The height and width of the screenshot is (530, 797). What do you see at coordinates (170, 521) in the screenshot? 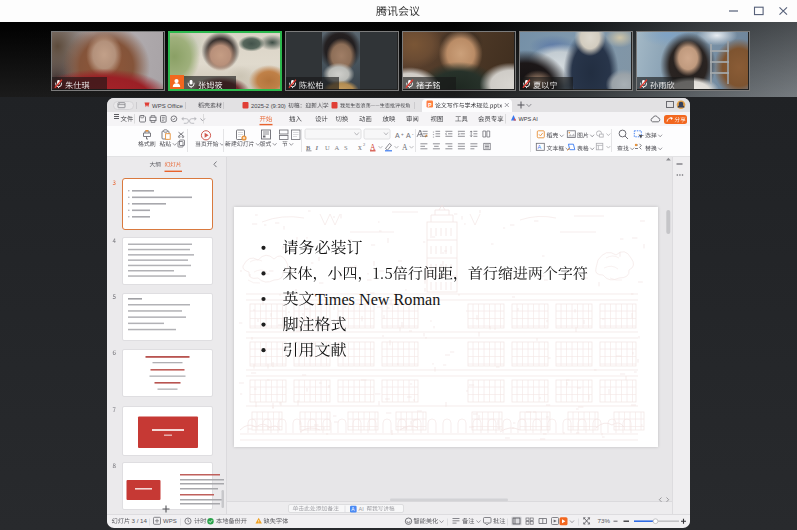
I see `svg-text: WPS` at bounding box center [170, 521].